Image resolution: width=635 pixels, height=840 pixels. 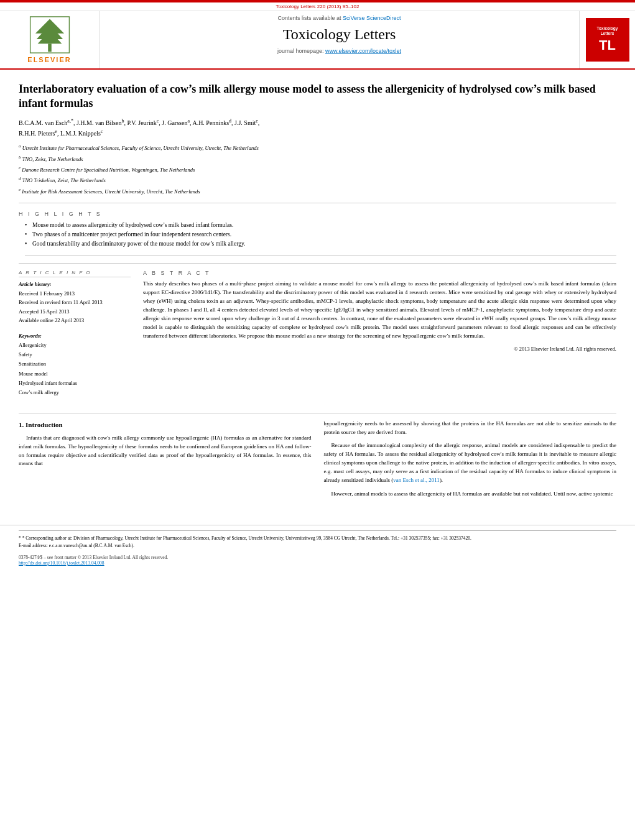 I want to click on body-col-1: 1. Introduction Infants that are diagnos…, so click(x=165, y=462).